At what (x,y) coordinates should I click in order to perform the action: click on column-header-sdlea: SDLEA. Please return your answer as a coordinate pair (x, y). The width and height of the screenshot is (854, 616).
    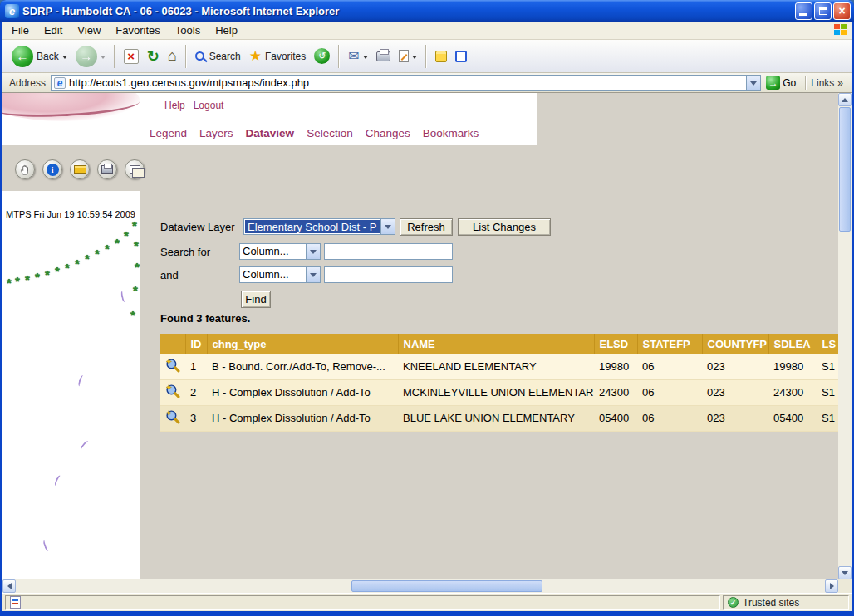
    Looking at the image, I should click on (793, 344).